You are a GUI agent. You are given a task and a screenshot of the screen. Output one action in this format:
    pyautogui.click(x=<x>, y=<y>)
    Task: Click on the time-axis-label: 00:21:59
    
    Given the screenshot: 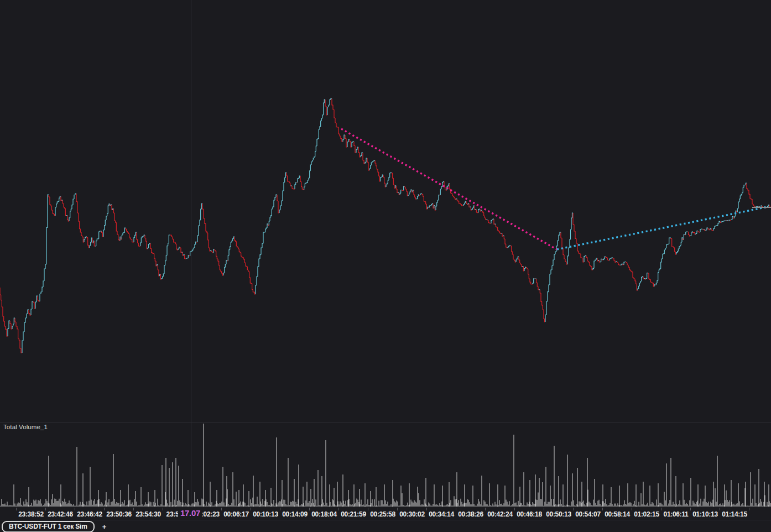 What is the action you would take?
    pyautogui.click(x=353, y=514)
    